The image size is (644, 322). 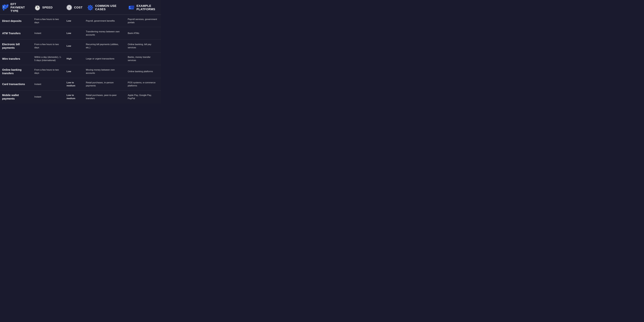 I want to click on platforms-icon, so click(x=132, y=8).